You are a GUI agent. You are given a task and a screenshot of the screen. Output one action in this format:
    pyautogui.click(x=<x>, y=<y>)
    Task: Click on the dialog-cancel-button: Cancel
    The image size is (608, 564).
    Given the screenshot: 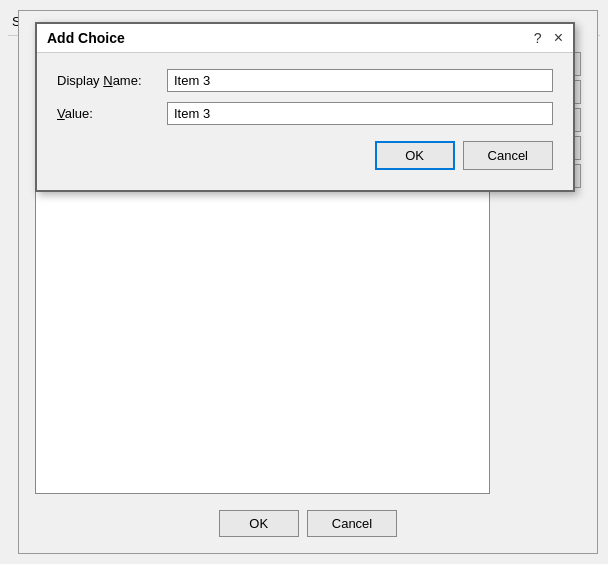 What is the action you would take?
    pyautogui.click(x=508, y=156)
    